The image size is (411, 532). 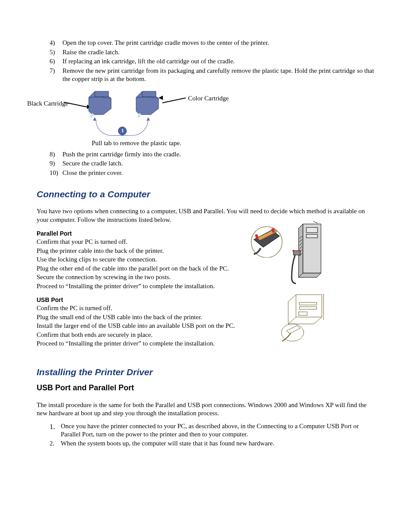 What do you see at coordinates (206, 260) in the screenshot?
I see `parallel-port-block: Parallel Port` at bounding box center [206, 260].